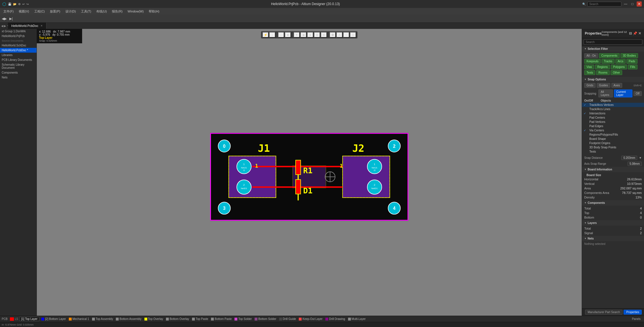  What do you see at coordinates (18, 72) in the screenshot?
I see `sidebar-item-8: Components` at bounding box center [18, 72].